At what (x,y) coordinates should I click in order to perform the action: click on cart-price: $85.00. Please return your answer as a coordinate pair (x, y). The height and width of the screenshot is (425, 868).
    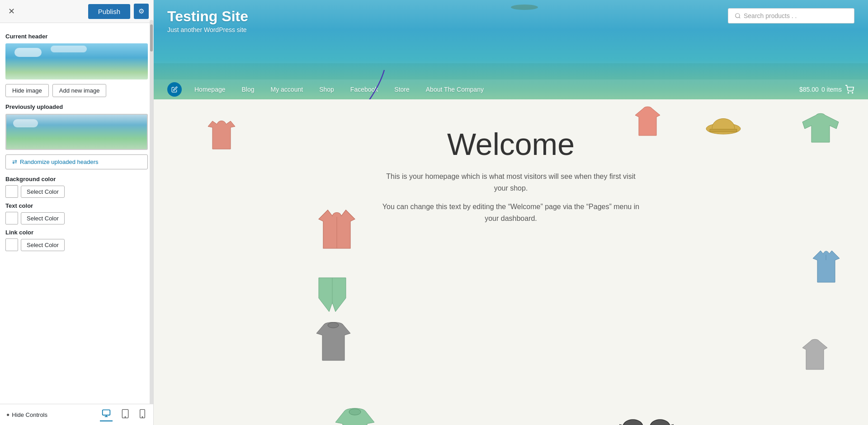
    Looking at the image, I should click on (809, 89).